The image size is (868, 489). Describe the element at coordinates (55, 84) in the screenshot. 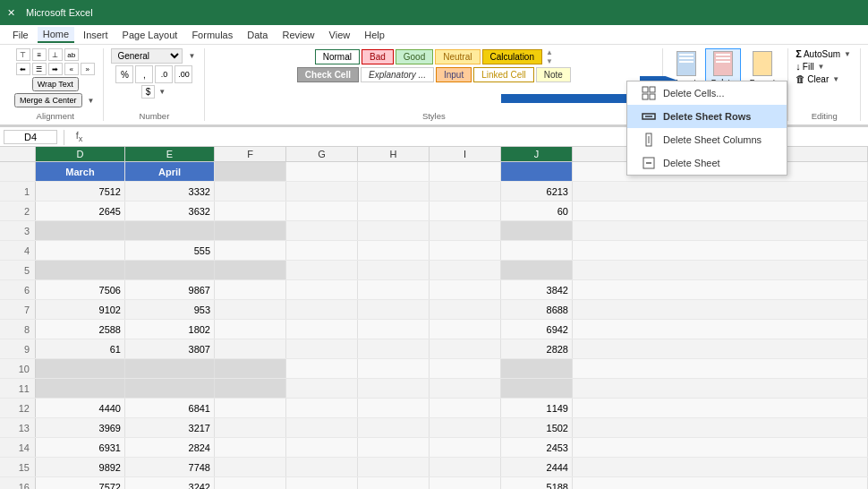

I see `wrap-text-btn: Wrap Text` at that location.